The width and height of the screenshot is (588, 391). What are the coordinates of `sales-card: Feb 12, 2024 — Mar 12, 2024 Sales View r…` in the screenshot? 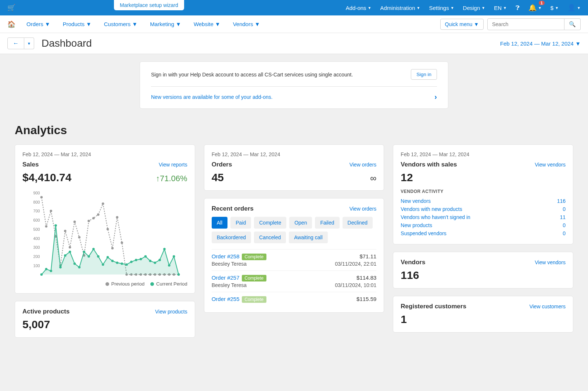 It's located at (105, 219).